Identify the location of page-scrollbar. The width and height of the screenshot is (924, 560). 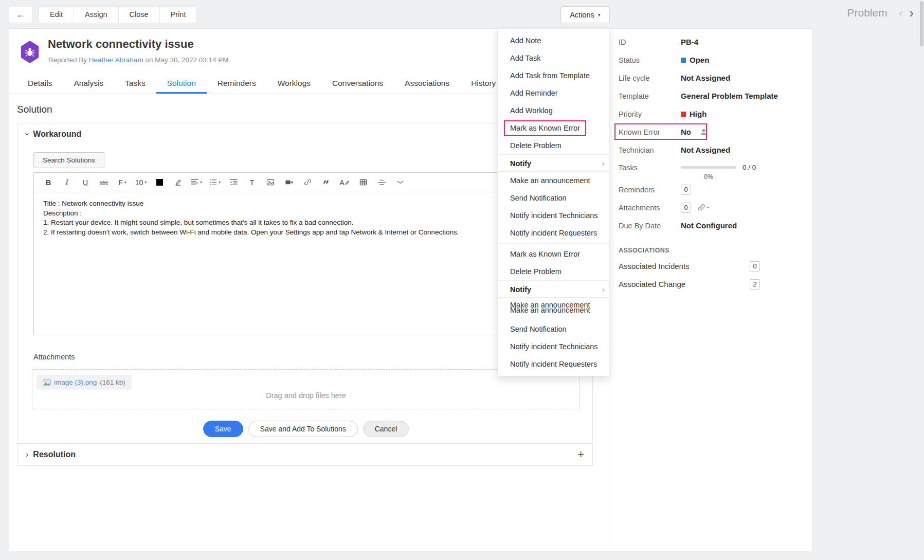
(921, 14).